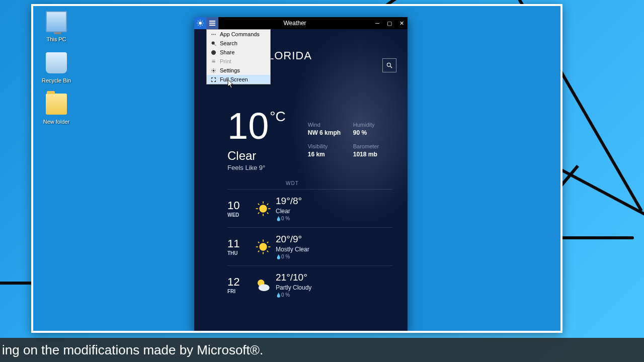  Describe the element at coordinates (239, 244) in the screenshot. I see `forecast-daynum: 11` at that location.